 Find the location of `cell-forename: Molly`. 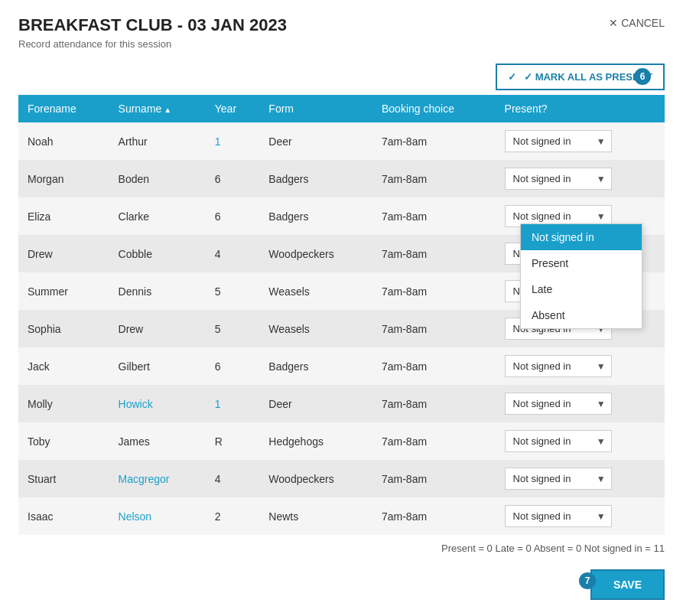

cell-forename: Molly is located at coordinates (64, 404).